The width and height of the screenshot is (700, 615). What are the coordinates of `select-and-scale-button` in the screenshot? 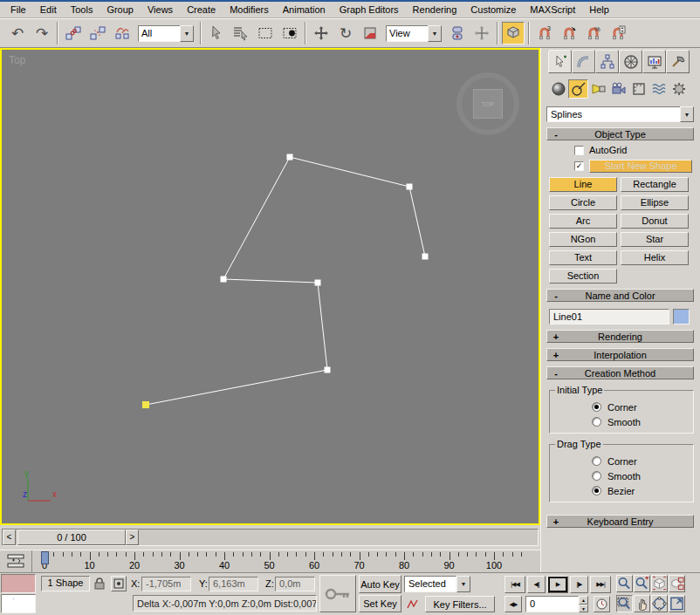 It's located at (370, 33).